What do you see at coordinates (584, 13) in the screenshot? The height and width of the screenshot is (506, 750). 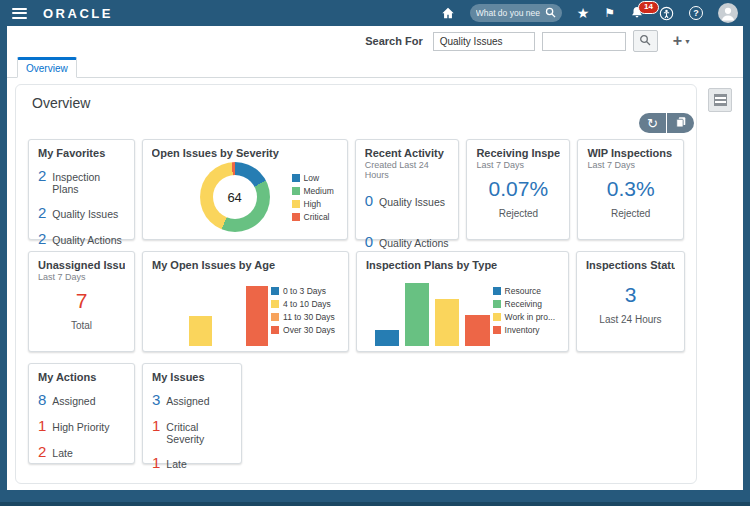 I see `favorites-star-icon: ★` at bounding box center [584, 13].